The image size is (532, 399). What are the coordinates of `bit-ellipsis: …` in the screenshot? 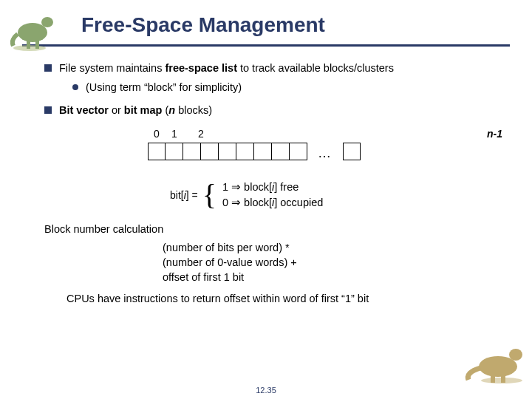 It's located at (325, 152).